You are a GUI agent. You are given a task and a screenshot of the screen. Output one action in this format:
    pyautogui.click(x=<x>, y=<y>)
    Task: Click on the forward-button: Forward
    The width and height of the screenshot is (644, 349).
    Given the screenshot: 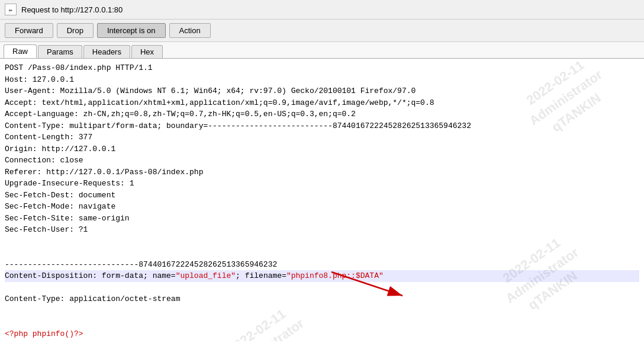 What is the action you would take?
    pyautogui.click(x=29, y=31)
    